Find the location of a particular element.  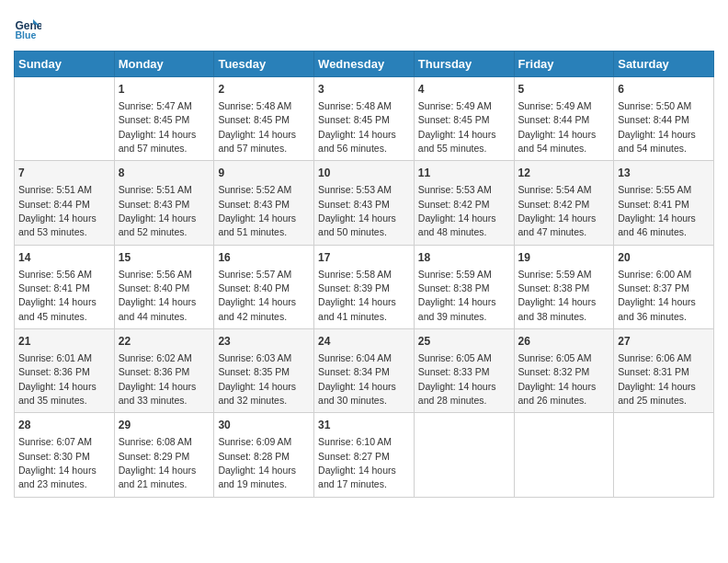

calendar-cell: 20Sunrise: 6:00 AM Sunset: 8:37 PM Dayli… is located at coordinates (664, 287).